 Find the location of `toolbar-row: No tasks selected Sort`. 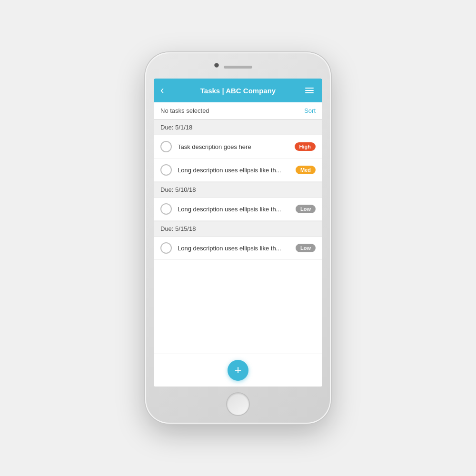

toolbar-row: No tasks selected Sort is located at coordinates (238, 111).